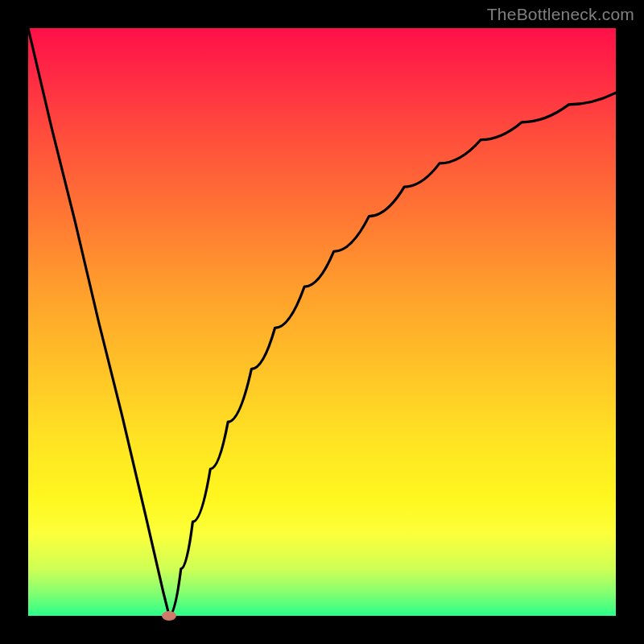 Image resolution: width=644 pixels, height=644 pixels. What do you see at coordinates (560, 14) in the screenshot?
I see `watermark-text: TheBottleneck.com` at bounding box center [560, 14].